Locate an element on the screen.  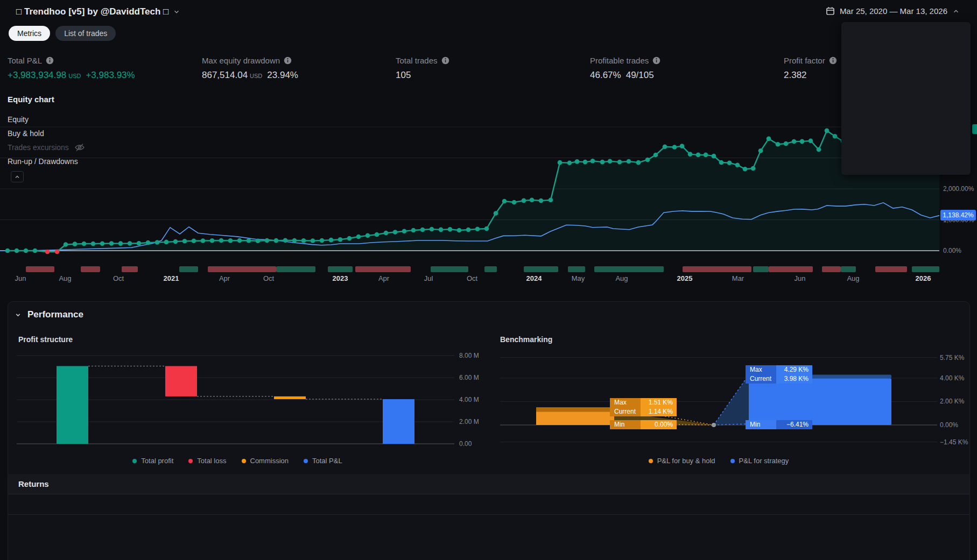
legend-item-total-loss: Total loss is located at coordinates (207, 460).